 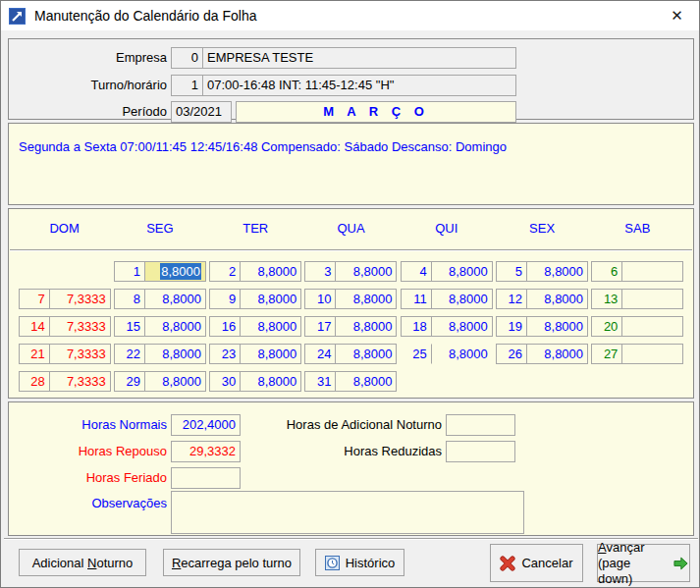 I want to click on periodo-field: 03/2021, so click(x=201, y=112).